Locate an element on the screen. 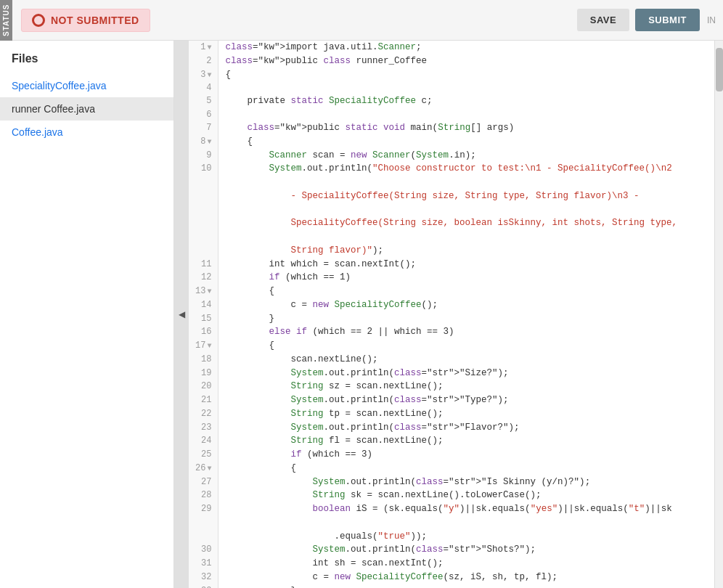 The height and width of the screenshot is (588, 723). scrollbar is located at coordinates (719, 314).